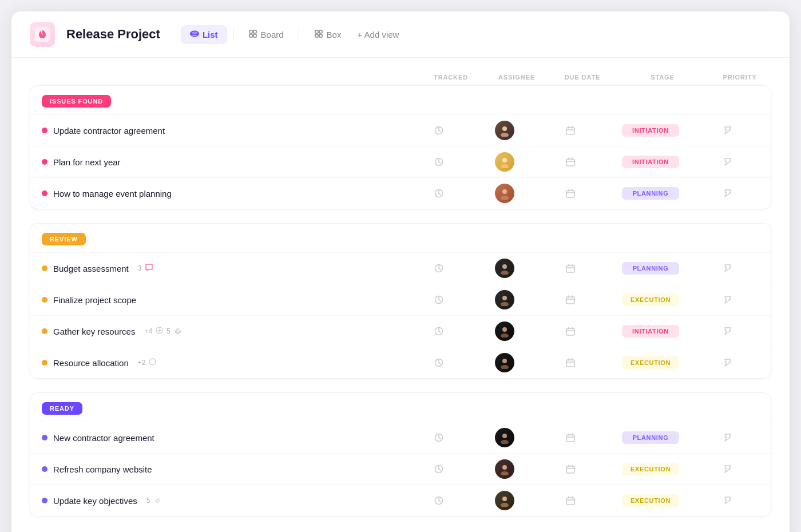  I want to click on badge-count: 3, so click(140, 268).